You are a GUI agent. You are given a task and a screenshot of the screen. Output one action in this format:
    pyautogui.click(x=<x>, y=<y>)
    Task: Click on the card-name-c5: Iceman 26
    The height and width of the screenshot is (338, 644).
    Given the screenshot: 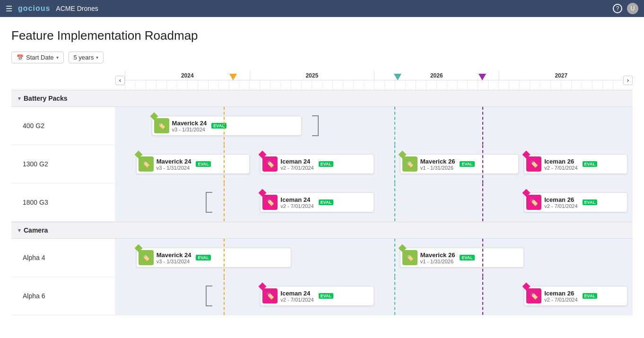 What is the action you would take?
    pyautogui.click(x=561, y=162)
    